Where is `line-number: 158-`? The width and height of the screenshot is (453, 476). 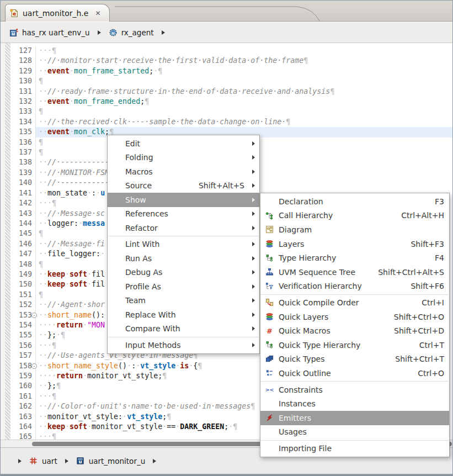 line-number: 158- is located at coordinates (23, 366).